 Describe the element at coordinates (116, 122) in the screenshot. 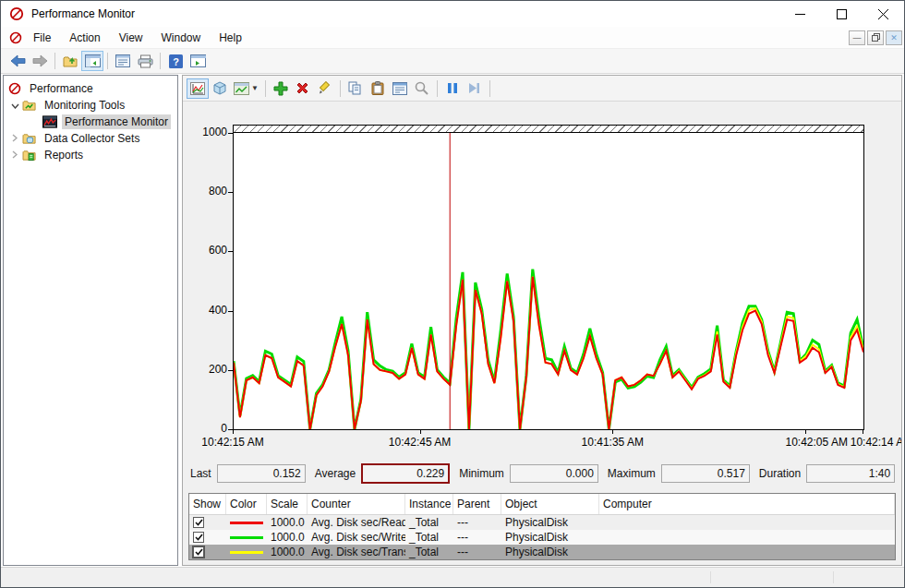

I see `tree-item-label: Performance Monitor` at that location.